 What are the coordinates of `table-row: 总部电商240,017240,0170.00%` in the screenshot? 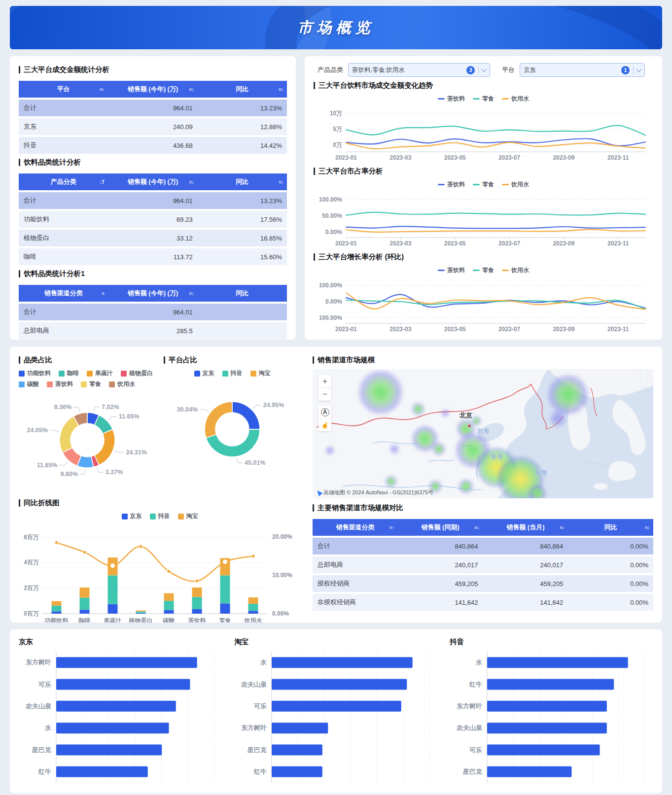 It's located at (483, 565).